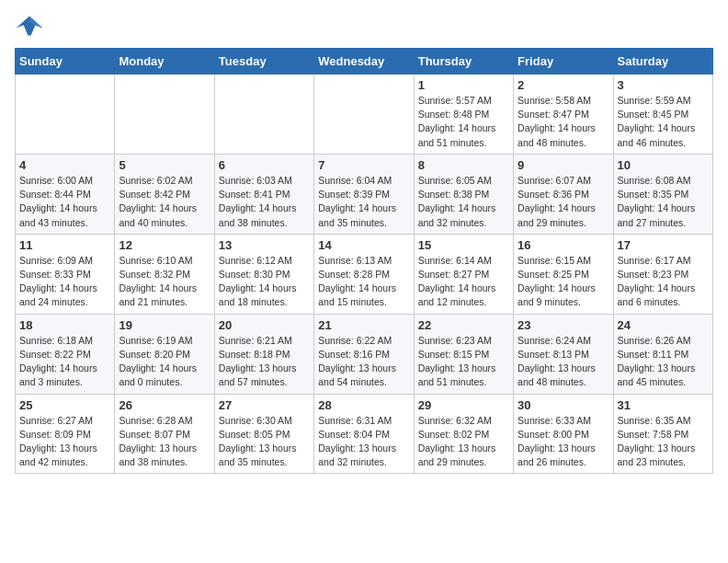  I want to click on day-info: Sunrise: 5:58 AM Sunset: 8:47 PM Dayligh…, so click(563, 121).